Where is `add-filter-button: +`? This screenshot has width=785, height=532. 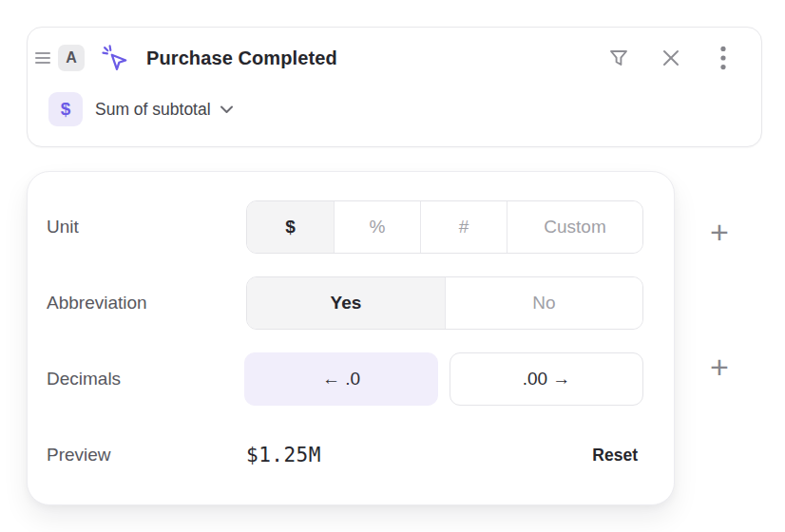
add-filter-button: + is located at coordinates (719, 232).